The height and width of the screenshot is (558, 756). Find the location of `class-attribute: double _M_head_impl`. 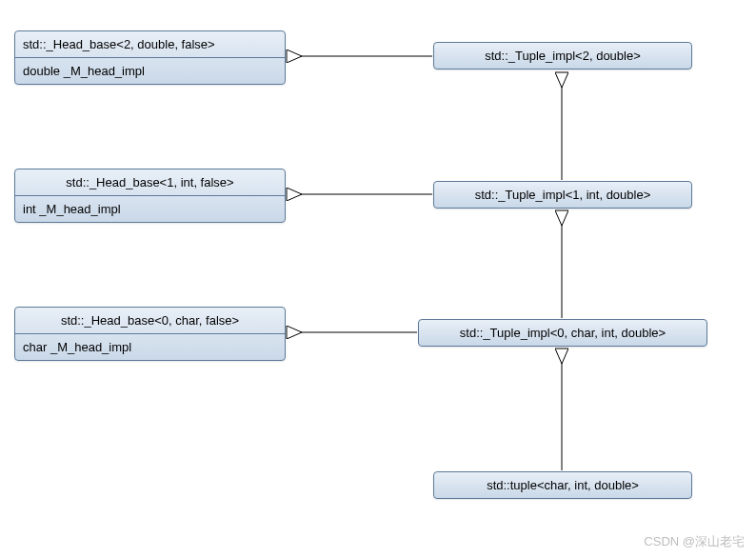

class-attribute: double _M_head_impl is located at coordinates (150, 70).